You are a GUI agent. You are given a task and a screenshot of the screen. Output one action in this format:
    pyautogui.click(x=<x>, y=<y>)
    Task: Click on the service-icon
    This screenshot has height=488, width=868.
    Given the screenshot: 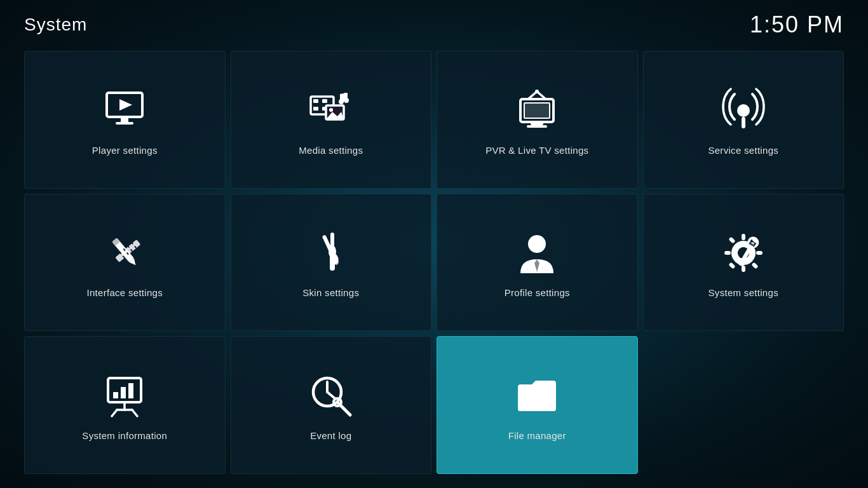 What is the action you would take?
    pyautogui.click(x=743, y=111)
    